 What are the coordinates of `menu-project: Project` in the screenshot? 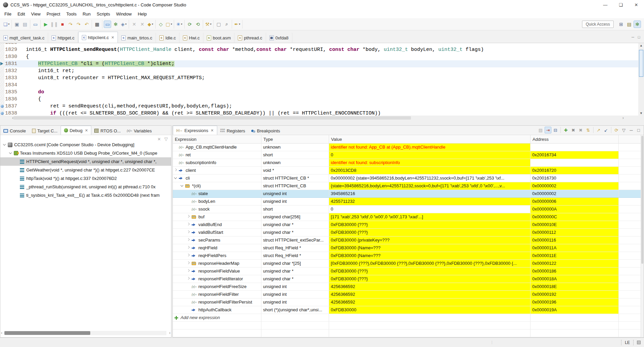 It's located at (53, 14).